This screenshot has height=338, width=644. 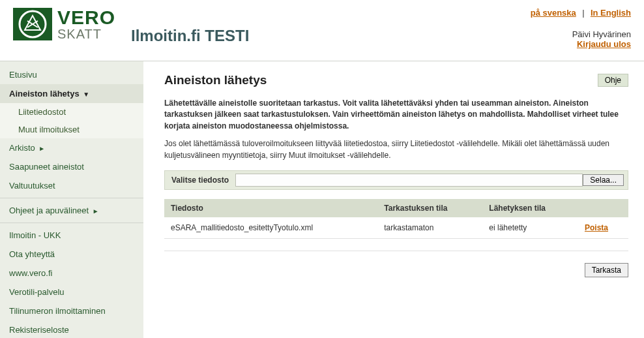 I want to click on divider, so click(x=396, y=251).